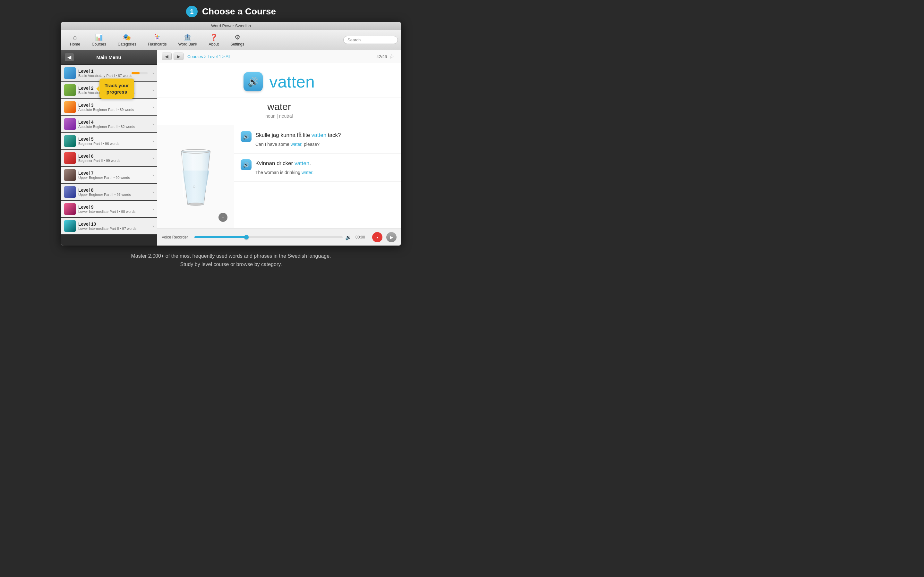  What do you see at coordinates (115, 139) in the screenshot?
I see `item-level-name: Level 5` at bounding box center [115, 139].